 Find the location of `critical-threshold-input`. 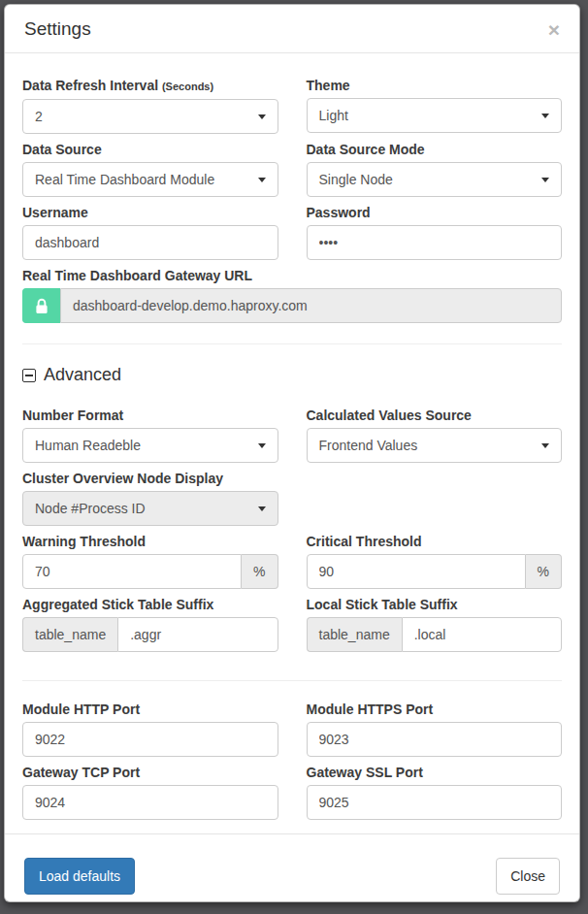

critical-threshold-input is located at coordinates (416, 571).